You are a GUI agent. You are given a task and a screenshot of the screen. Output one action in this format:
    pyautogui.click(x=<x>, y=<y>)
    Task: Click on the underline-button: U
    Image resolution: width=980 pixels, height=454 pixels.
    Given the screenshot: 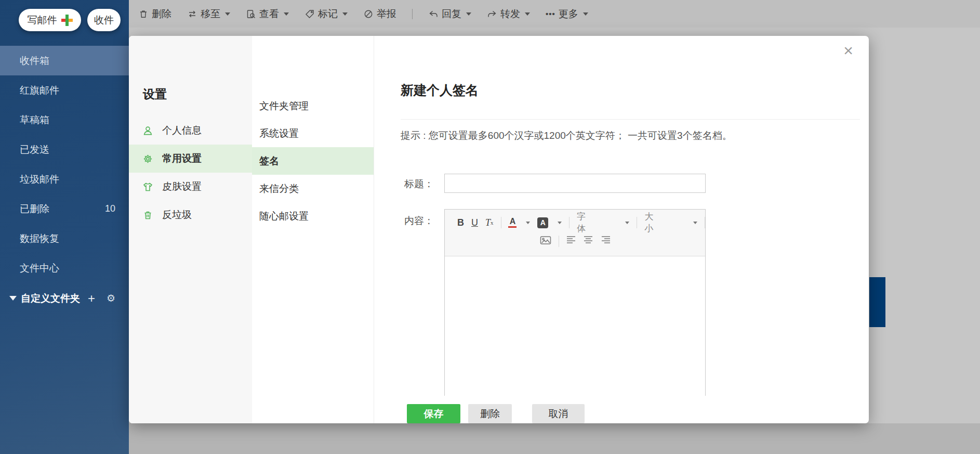 What is the action you would take?
    pyautogui.click(x=475, y=223)
    